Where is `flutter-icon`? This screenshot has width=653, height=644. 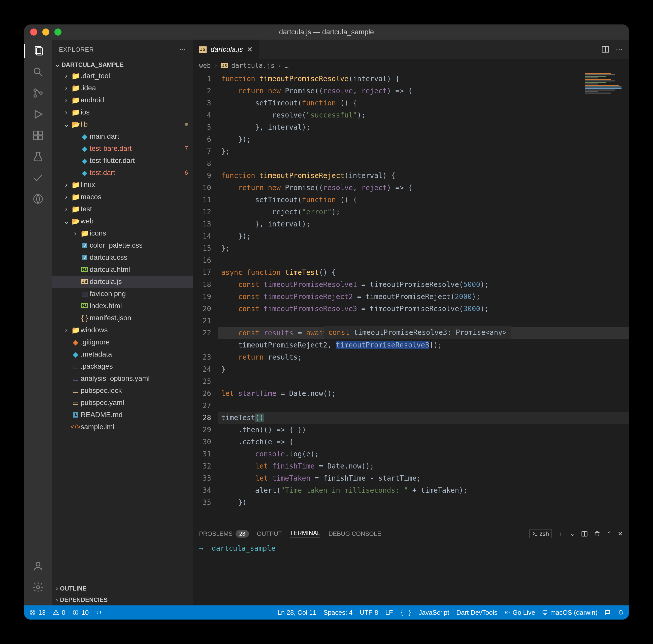 flutter-icon is located at coordinates (38, 199).